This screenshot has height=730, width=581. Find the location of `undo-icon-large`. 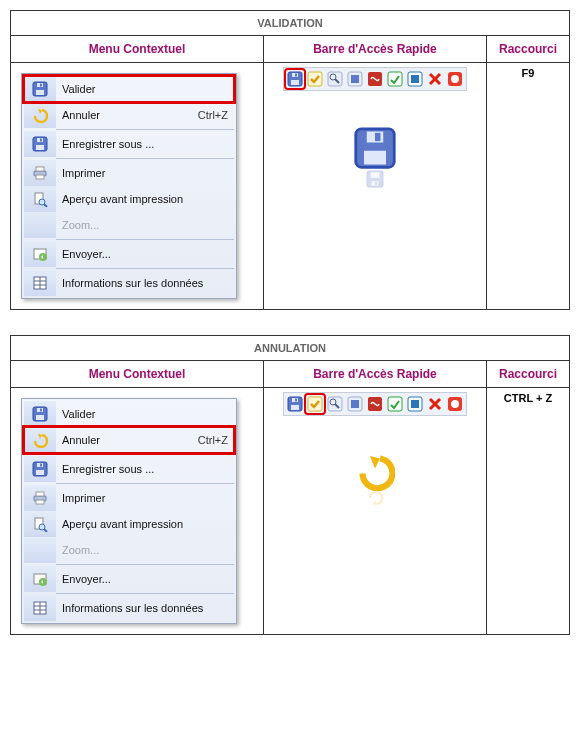

undo-icon-large is located at coordinates (375, 479).